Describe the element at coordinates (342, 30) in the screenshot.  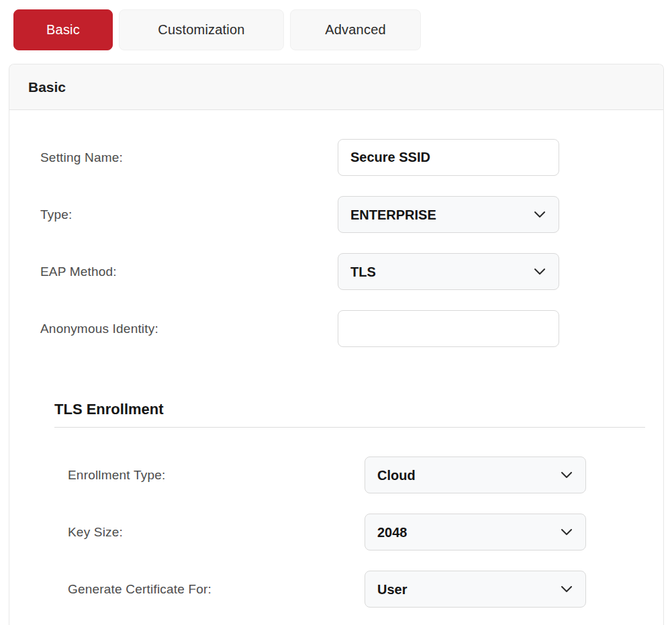
I see `tab-bar: Basic Customization Advanced` at that location.